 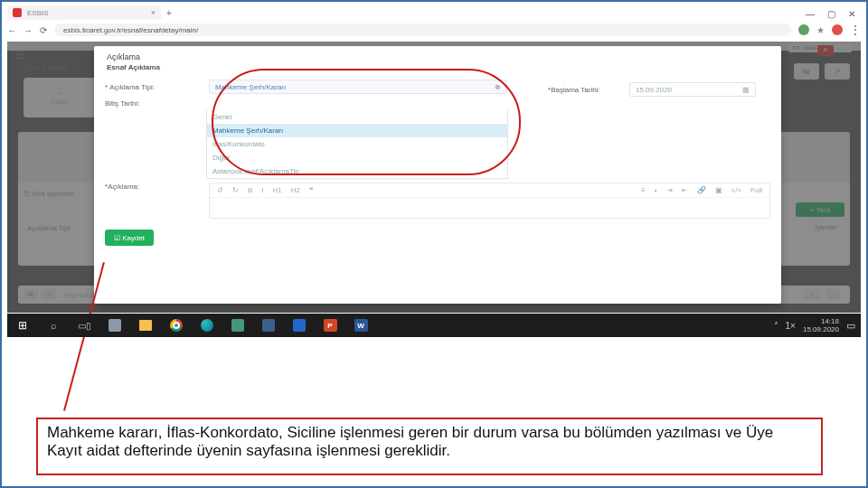 I want to click on nav-forward-icon: →, so click(x=28, y=31).